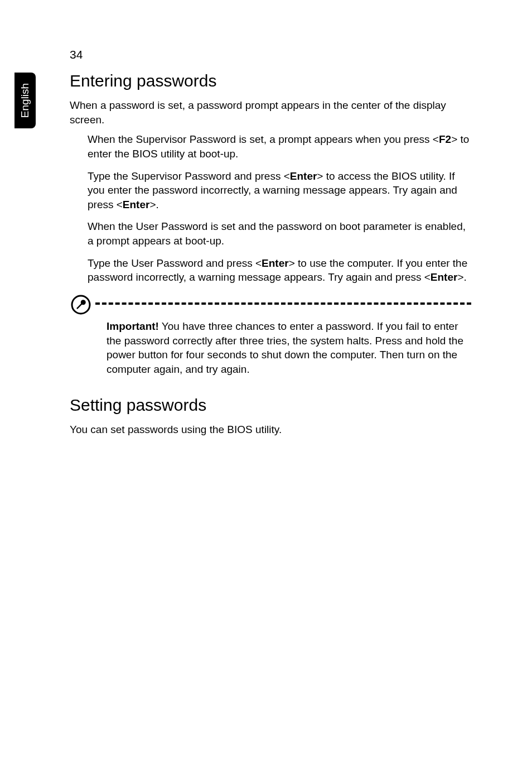 This screenshot has width=532, height=764. What do you see at coordinates (263, 140) in the screenshot?
I see `text-run: When the Supervisor Password is set, a p…` at bounding box center [263, 140].